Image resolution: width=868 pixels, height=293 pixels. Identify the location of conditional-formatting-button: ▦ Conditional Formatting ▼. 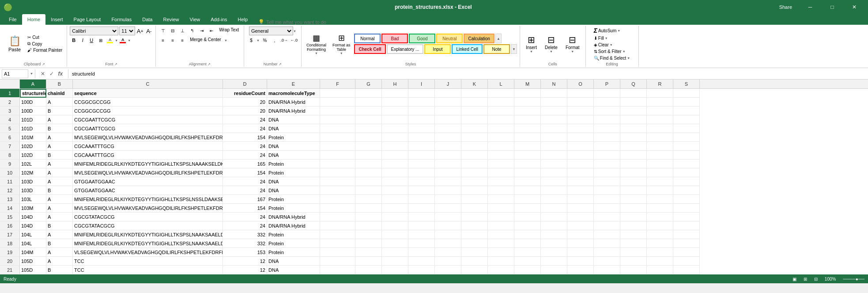
(316, 44).